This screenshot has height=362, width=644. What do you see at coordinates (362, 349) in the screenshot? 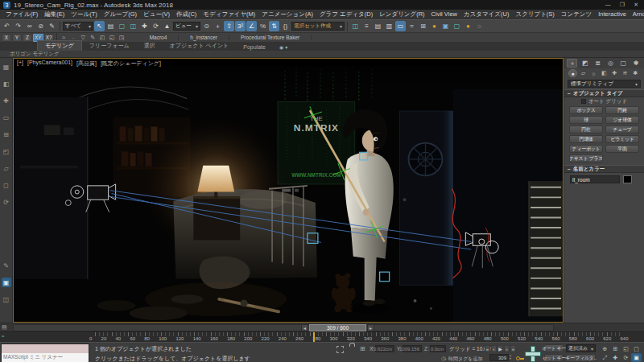
I see `xyz-display-icon: ⊞` at bounding box center [362, 349].